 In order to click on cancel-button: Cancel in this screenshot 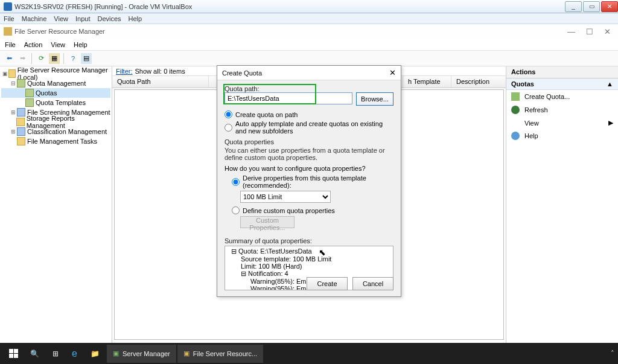, I will do `click(373, 284)`.